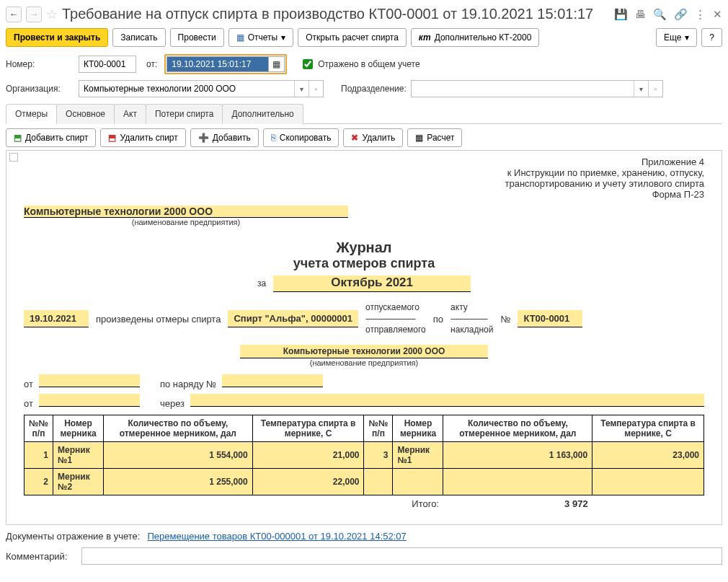  Describe the element at coordinates (29, 404) in the screenshot. I see `from2-label: от` at that location.